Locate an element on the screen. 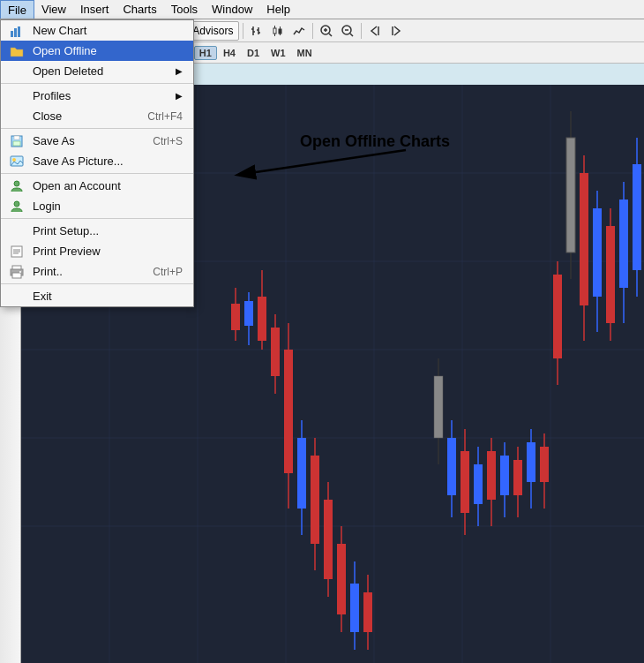  save-pic-icon is located at coordinates (17, 162).